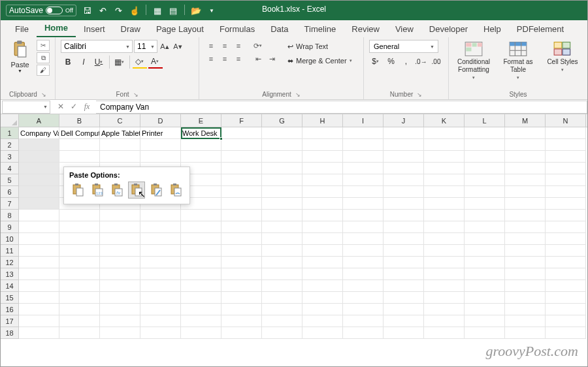 This screenshot has width=588, height=367. What do you see at coordinates (10, 333) in the screenshot?
I see `row-header: 18` at bounding box center [10, 333].